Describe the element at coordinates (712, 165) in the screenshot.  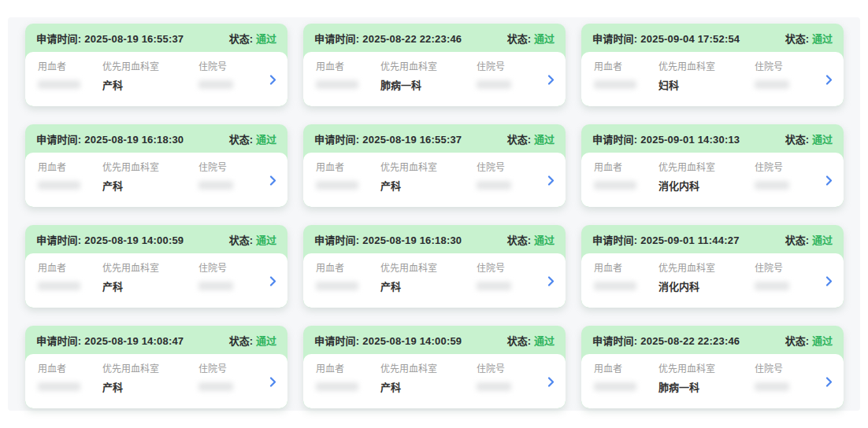
I see `request-card: 申请时间:2025-09-01 14:30:13 状态:通过 用血者 优先用血科…` at that location.